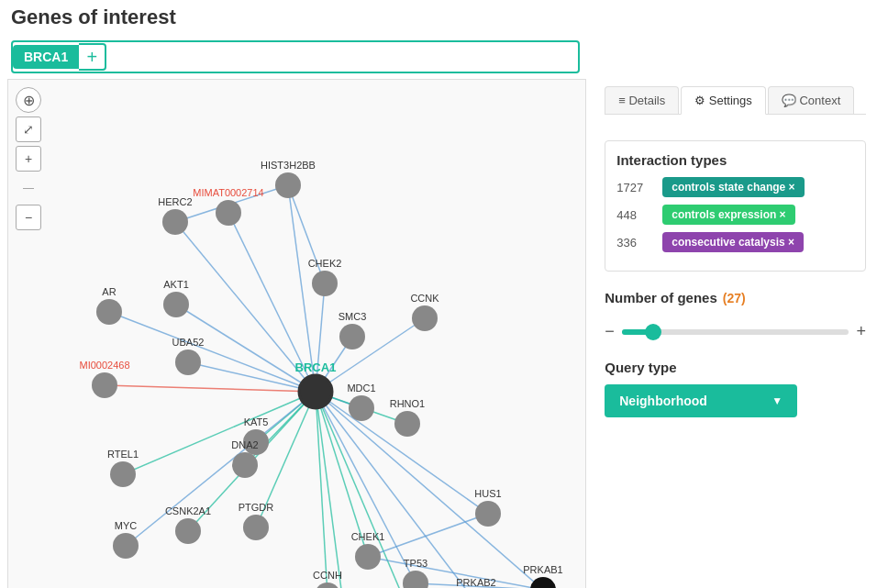 The image size is (877, 588). What do you see at coordinates (28, 129) in the screenshot?
I see `fullscreen-control: ⤢` at bounding box center [28, 129].